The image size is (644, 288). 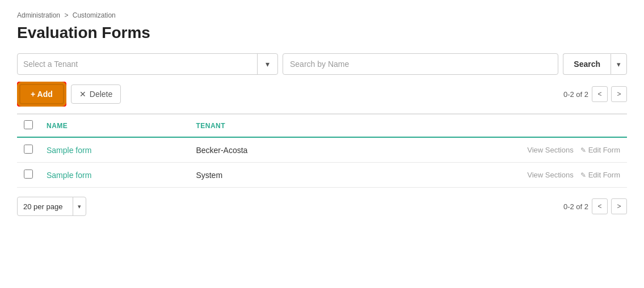 I want to click on form-name-link-0: Sample form, so click(x=69, y=150).